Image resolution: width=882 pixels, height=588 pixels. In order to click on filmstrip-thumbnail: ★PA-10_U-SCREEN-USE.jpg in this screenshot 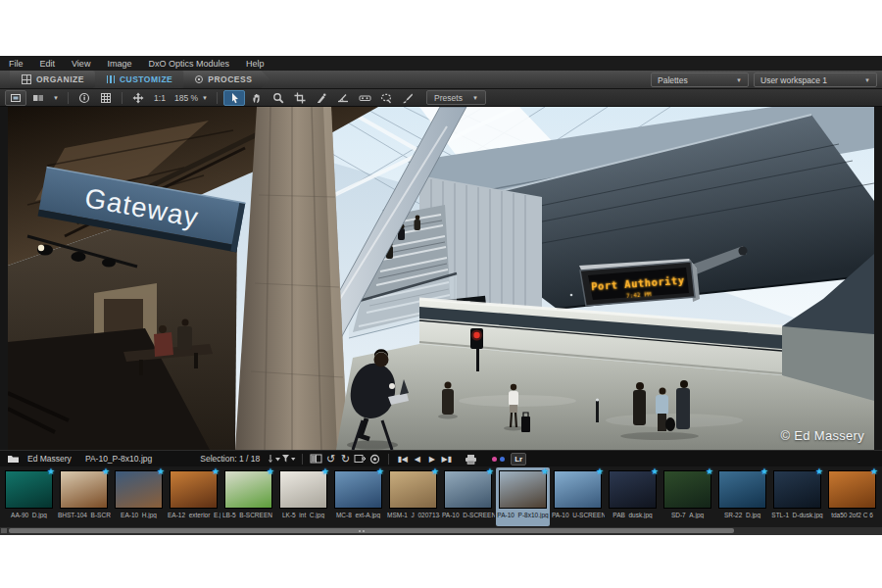, I will do `click(578, 497)`.